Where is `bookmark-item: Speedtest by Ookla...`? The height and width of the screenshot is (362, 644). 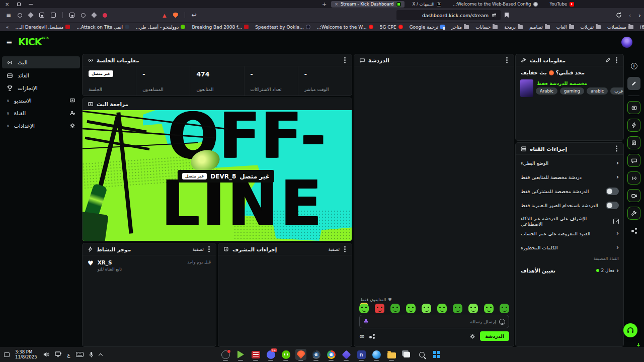
bookmark-item: Speedtest by Ookla... is located at coordinates (283, 27).